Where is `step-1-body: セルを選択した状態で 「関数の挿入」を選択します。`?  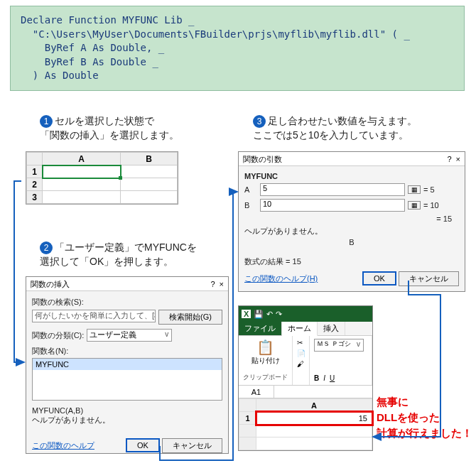 step-1-body: セルを選択した状態で 「関数の挿入」を選択します。 is located at coordinates (109, 128).